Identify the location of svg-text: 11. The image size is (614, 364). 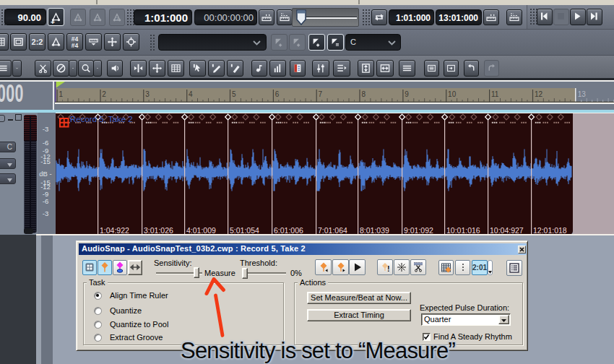
(496, 94).